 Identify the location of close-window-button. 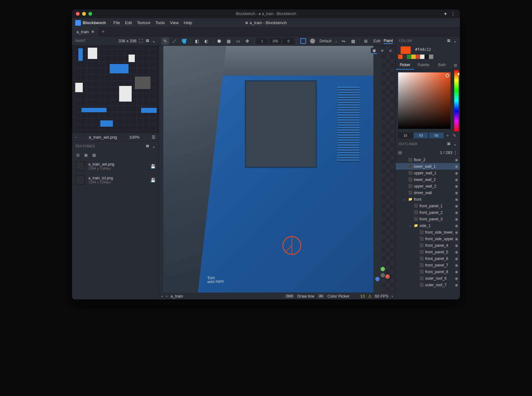
(78, 14).